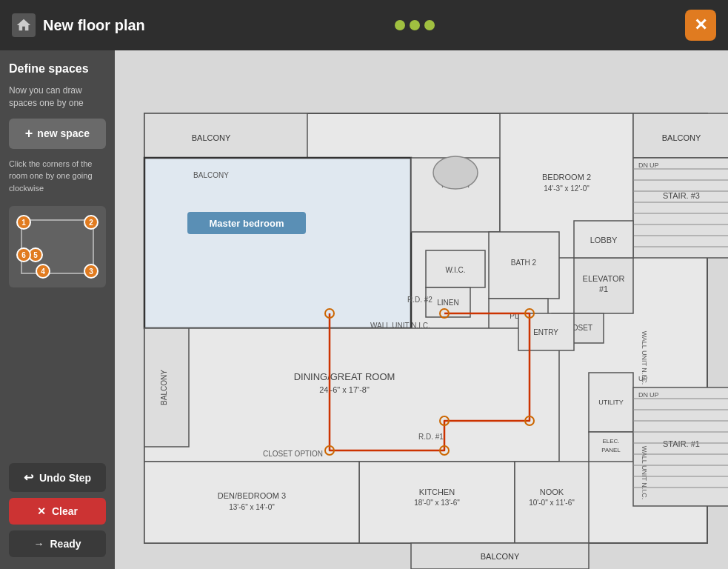 The height and width of the screenshot is (569, 728). I want to click on corner-3: 3, so click(91, 271).